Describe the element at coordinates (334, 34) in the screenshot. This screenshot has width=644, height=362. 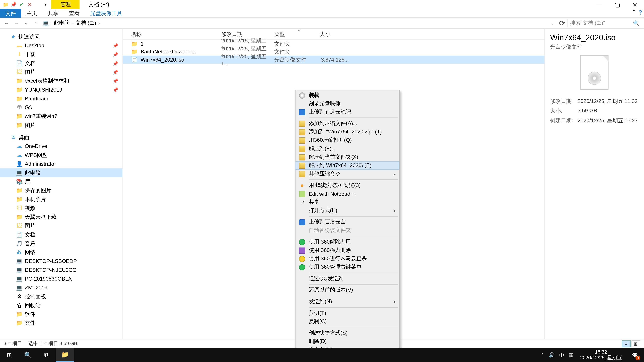
I see `column-headers: 名称 修改日期 类型 大小` at that location.